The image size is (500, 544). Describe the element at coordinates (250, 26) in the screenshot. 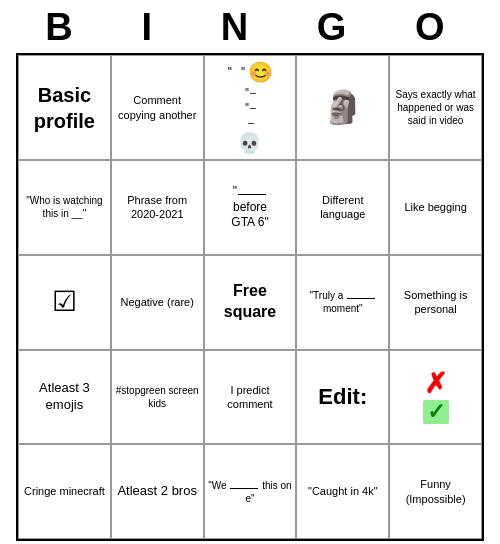

I see `bingo-title: B I N G O` at that location.